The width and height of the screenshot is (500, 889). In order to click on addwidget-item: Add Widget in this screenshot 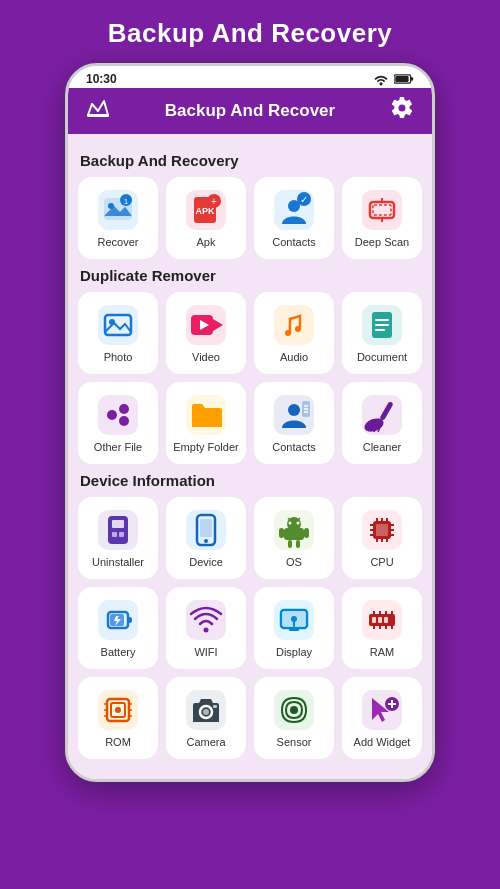, I will do `click(382, 718)`.